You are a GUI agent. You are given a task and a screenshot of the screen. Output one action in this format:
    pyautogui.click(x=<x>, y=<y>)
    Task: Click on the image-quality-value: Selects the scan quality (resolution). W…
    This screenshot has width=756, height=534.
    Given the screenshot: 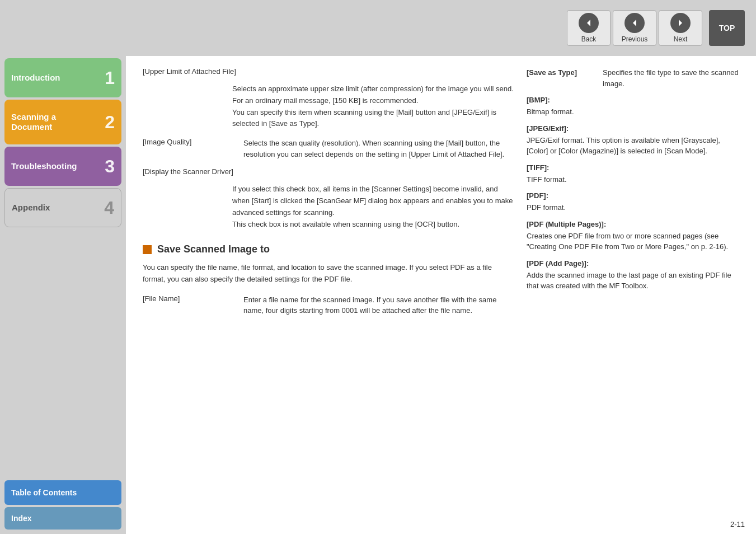 What is the action you would take?
    pyautogui.click(x=379, y=149)
    